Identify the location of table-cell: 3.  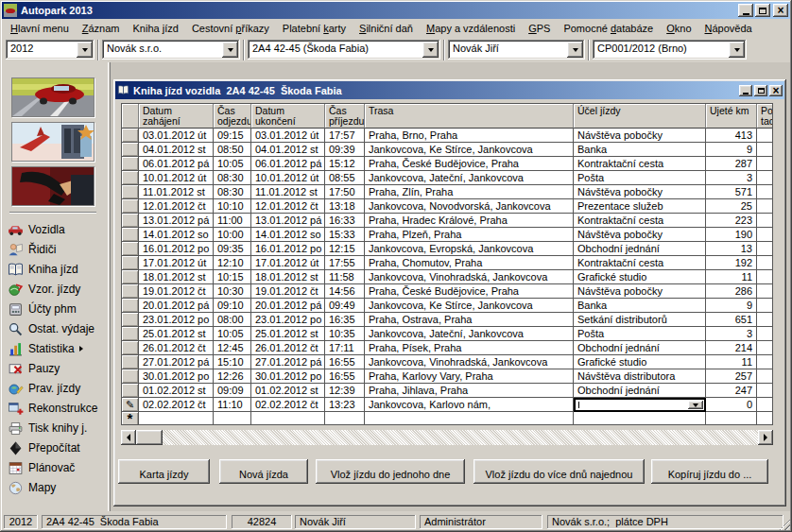
(732, 335).